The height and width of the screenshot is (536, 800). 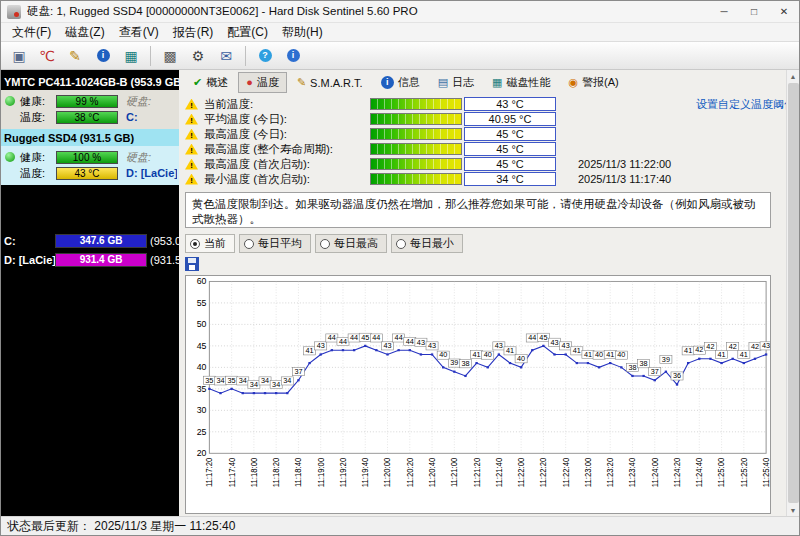 What do you see at coordinates (754, 12) in the screenshot?
I see `maximize-button: □` at bounding box center [754, 12].